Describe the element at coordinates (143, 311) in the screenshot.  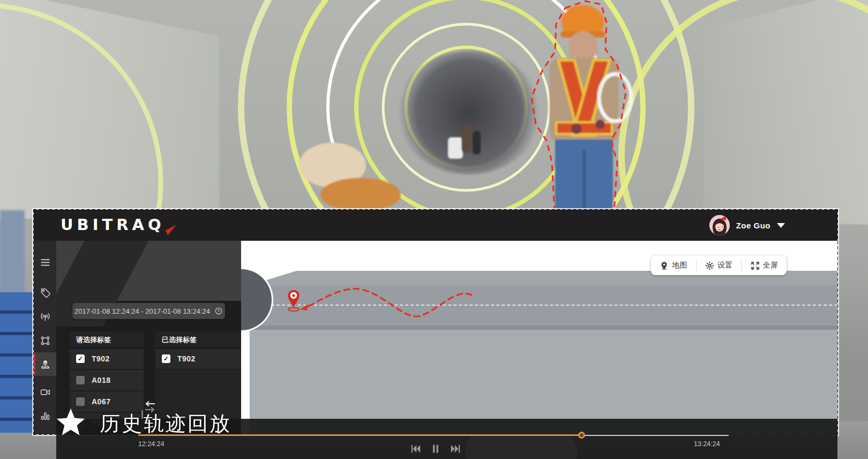
I see `date-range-value: 2017-01-08 12:24:24 - 2017-01-08 13:24:2…` at that location.